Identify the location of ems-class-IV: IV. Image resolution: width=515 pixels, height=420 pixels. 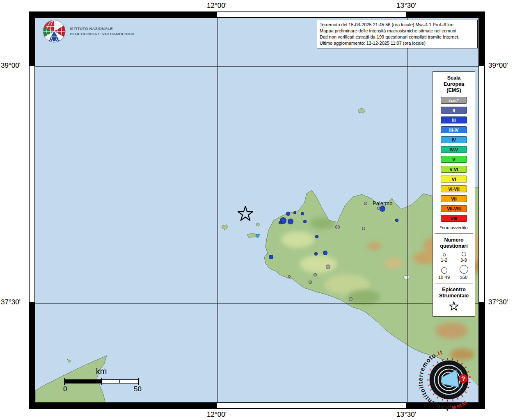
(454, 139).